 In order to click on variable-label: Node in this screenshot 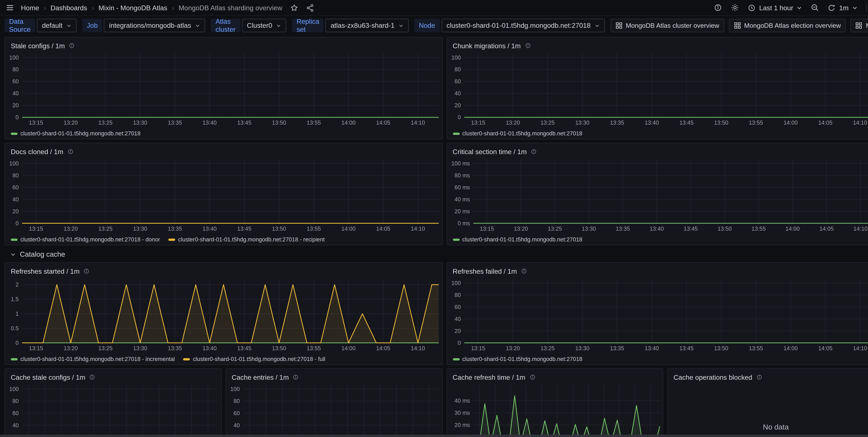, I will do `click(427, 26)`.